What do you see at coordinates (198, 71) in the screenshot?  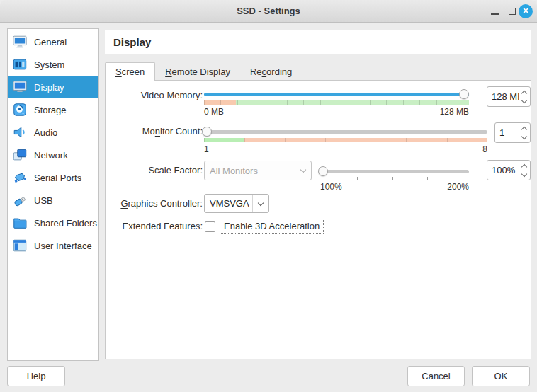 I see `tab-remote-display: Remote Display` at bounding box center [198, 71].